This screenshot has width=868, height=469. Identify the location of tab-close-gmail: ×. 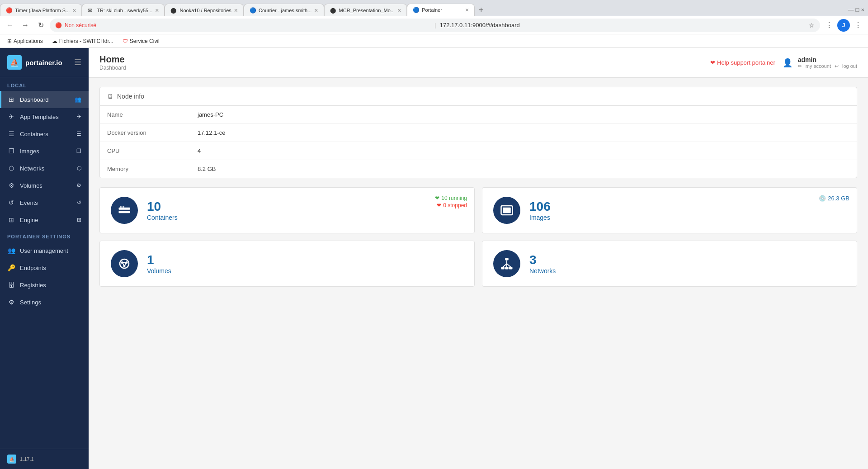
(157, 10).